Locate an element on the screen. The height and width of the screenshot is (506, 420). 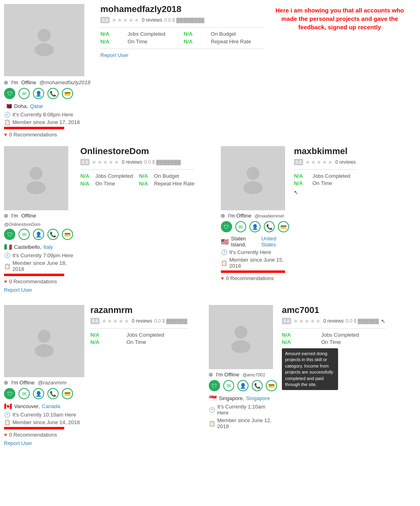
card-icon-5: 💳 is located at coordinates (271, 386).